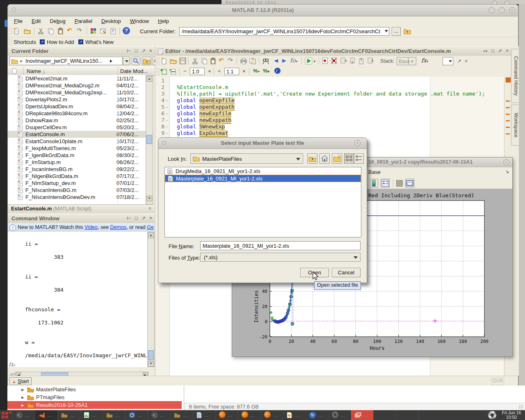 Image resolution: width=525 pixels, height=420 pixels. Describe the element at coordinates (151, 235) in the screenshot. I see `scroll-up-arrow: ▲` at that location.